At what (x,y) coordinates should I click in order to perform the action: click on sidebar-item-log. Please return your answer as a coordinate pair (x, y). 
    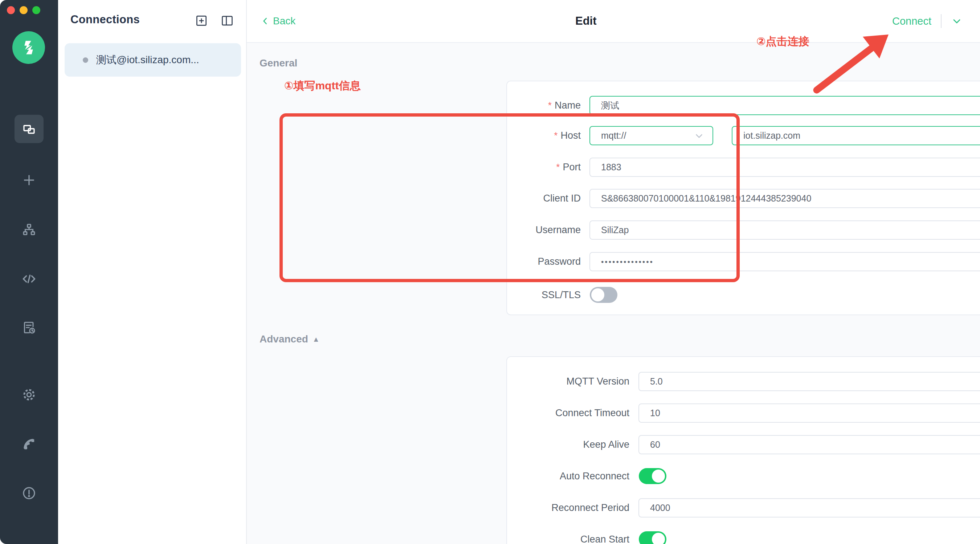
    Looking at the image, I should click on (29, 327).